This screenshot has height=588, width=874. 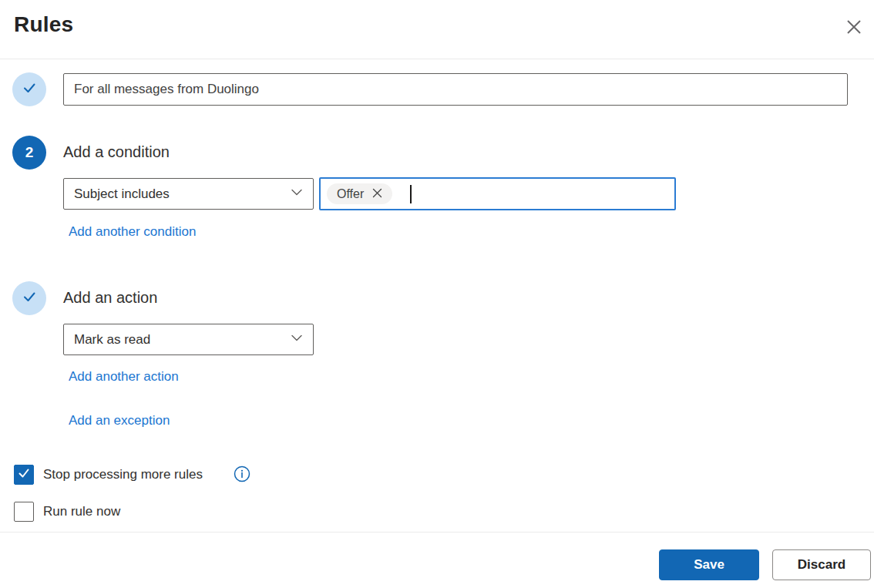 What do you see at coordinates (29, 298) in the screenshot?
I see `step3-status-circle` at bounding box center [29, 298].